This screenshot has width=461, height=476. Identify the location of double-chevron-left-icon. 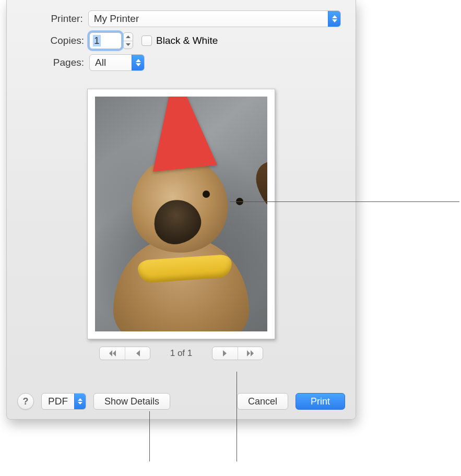
(112, 353).